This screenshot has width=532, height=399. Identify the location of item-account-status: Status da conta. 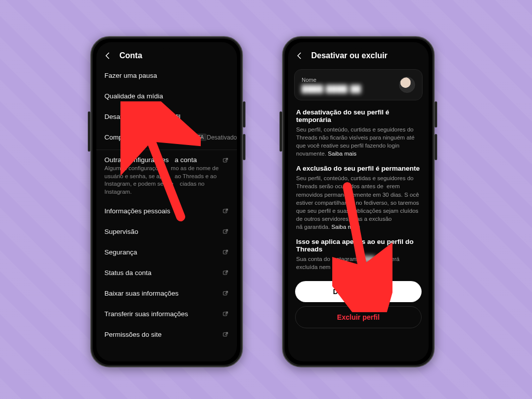
(167, 273).